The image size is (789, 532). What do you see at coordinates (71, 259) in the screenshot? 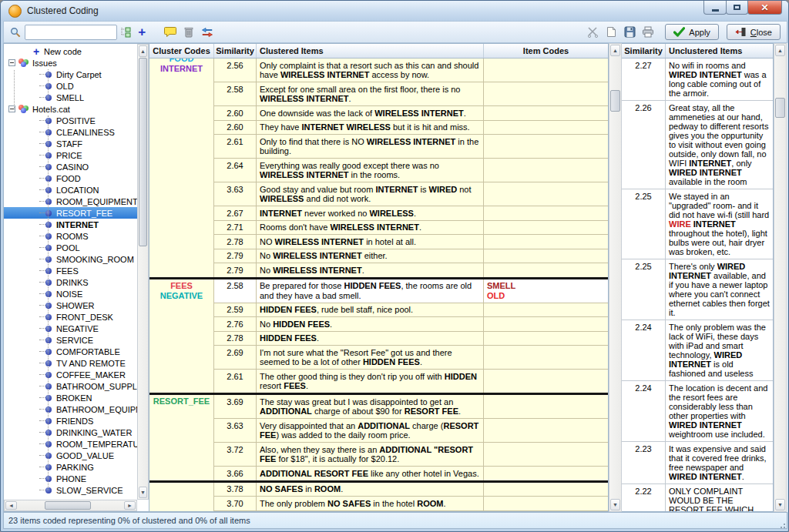
I see `tree-item-smooking-room: SMOOKING_ROOM` at bounding box center [71, 259].